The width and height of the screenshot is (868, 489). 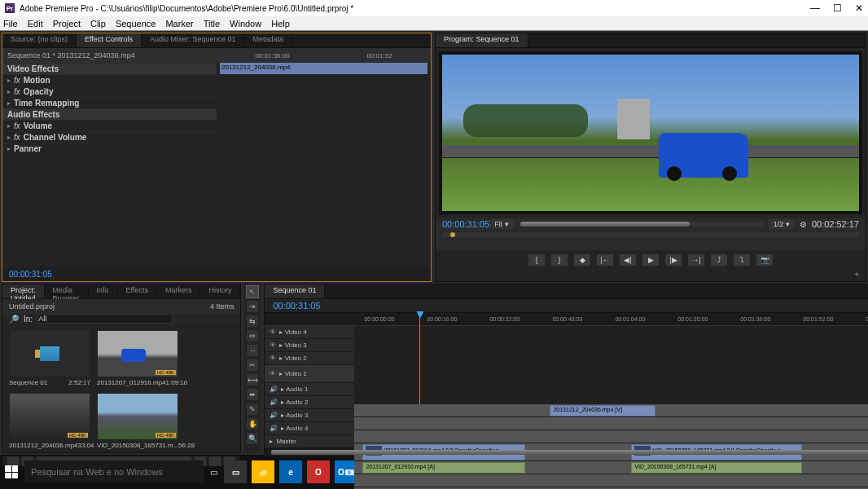 What do you see at coordinates (837, 8) in the screenshot?
I see `maximize-button: ☐` at bounding box center [837, 8].